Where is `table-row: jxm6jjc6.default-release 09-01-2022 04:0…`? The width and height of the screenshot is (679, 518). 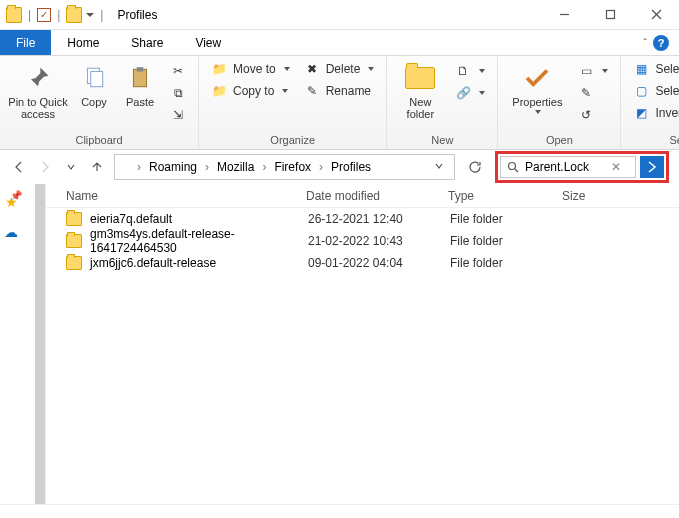 table-row: jxm6jjc6.default-release 09-01-2022 04:0… is located at coordinates (362, 263).